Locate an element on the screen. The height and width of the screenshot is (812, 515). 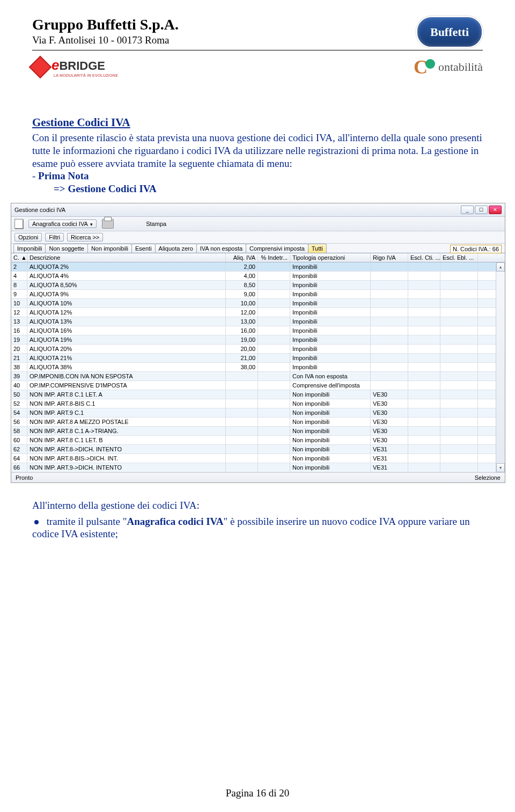
grid-header: C. ▲ Descrizione Aliq. IVA % Indetr... T… is located at coordinates (258, 258).